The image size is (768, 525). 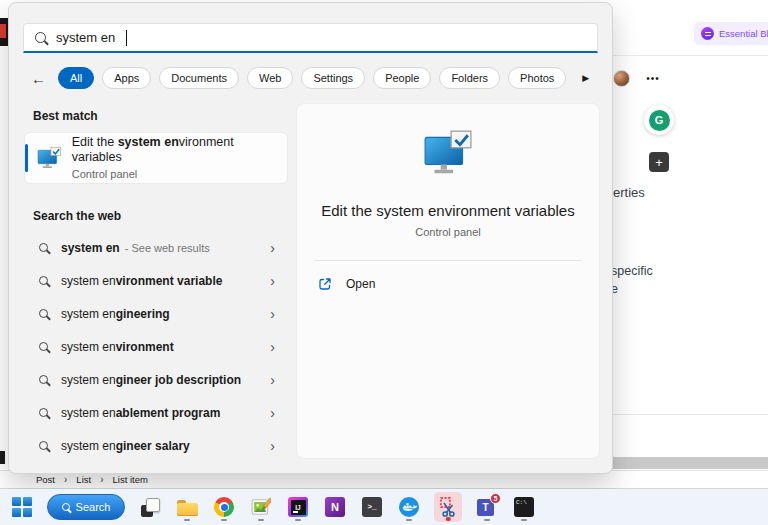 I want to click on teams-notification-badge: 5, so click(x=496, y=498).